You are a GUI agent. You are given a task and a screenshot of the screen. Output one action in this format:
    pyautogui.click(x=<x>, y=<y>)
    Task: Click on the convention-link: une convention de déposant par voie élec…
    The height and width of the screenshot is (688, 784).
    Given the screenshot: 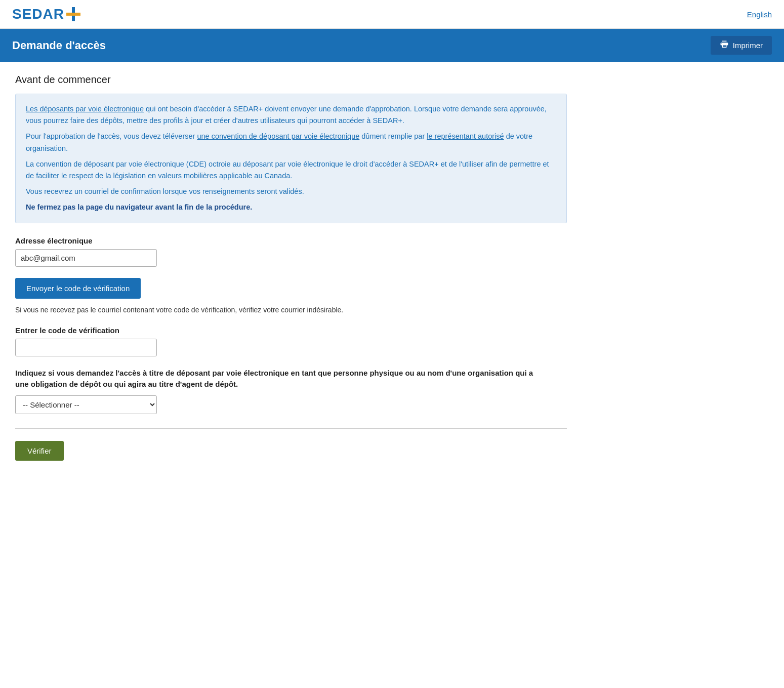 What is the action you would take?
    pyautogui.click(x=278, y=136)
    